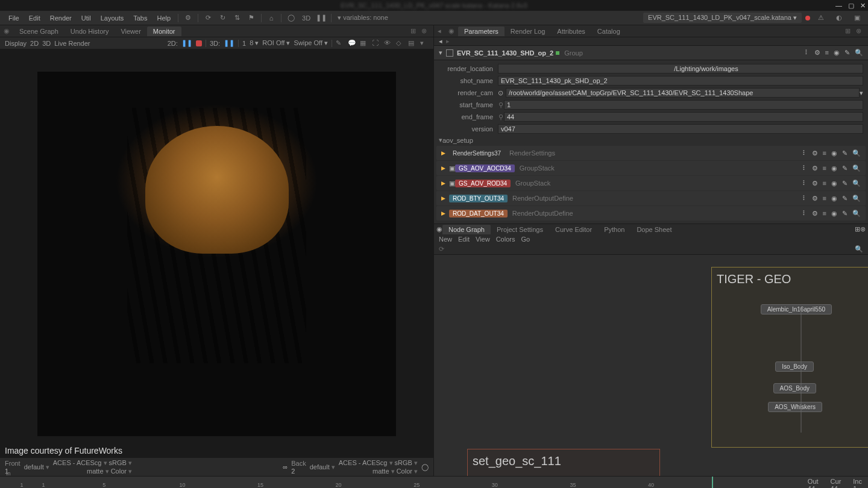 This screenshot has height=488, width=868. Describe the element at coordinates (285, 467) in the screenshot. I see `link-icon: ∞` at that location.